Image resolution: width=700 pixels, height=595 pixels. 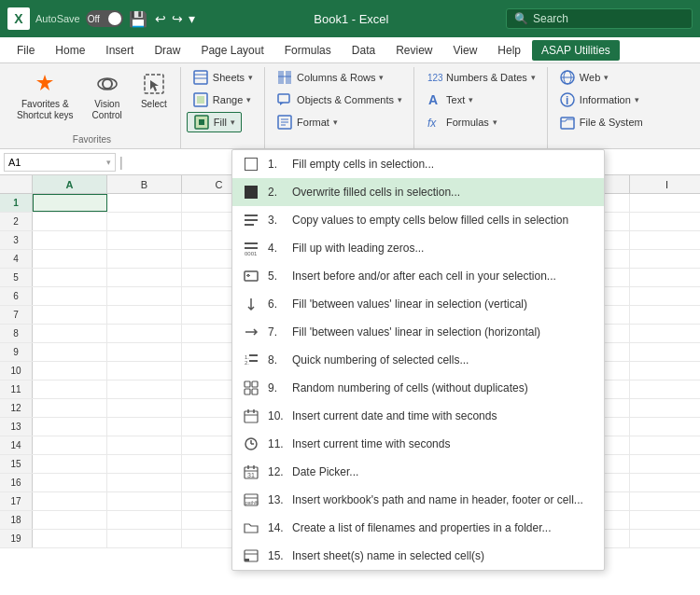 I want to click on cell-I1, so click(x=665, y=203).